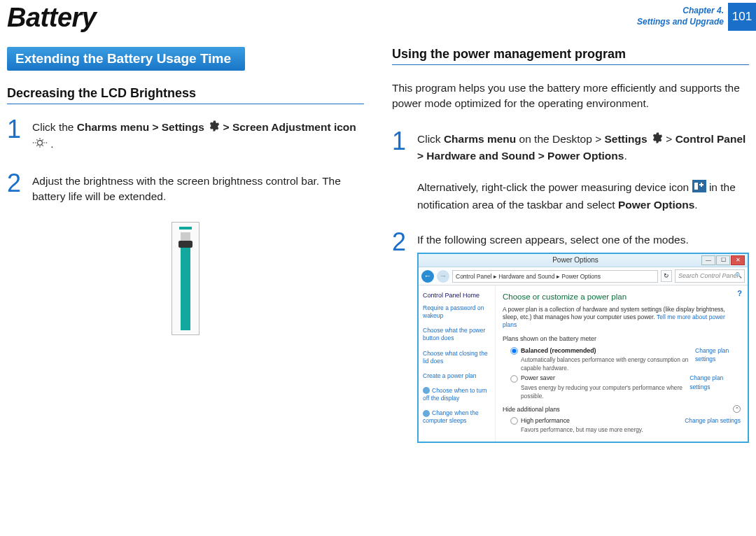 This screenshot has width=756, height=536. Describe the element at coordinates (126, 59) in the screenshot. I see `section-banner: Extending the Battery Usage Time` at that location.